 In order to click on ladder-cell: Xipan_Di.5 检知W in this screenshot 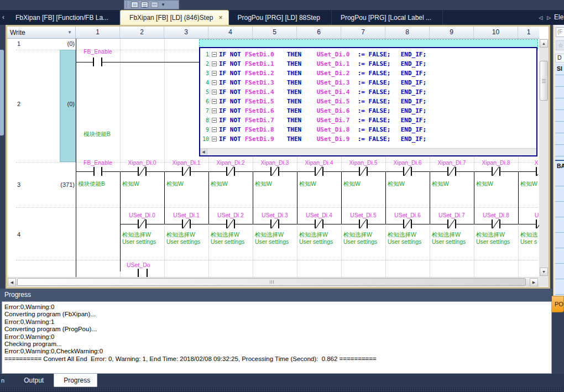, I will do `click(363, 182)`.